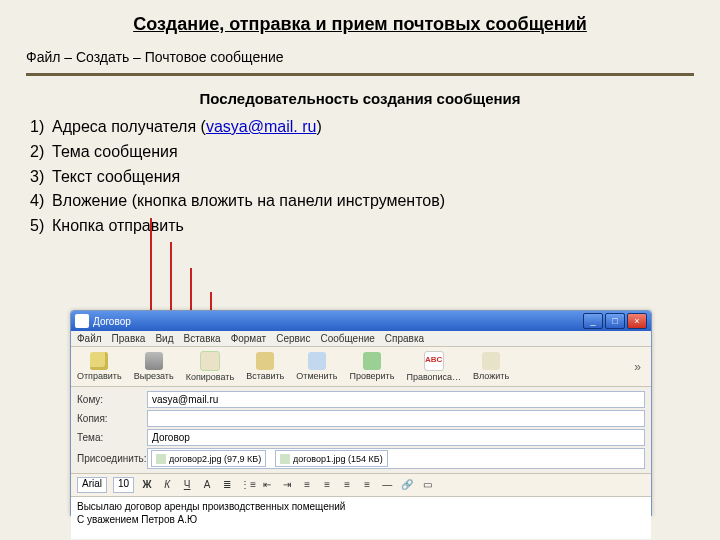  Describe the element at coordinates (287, 485) in the screenshot. I see `indent-button: ⇥` at that location.